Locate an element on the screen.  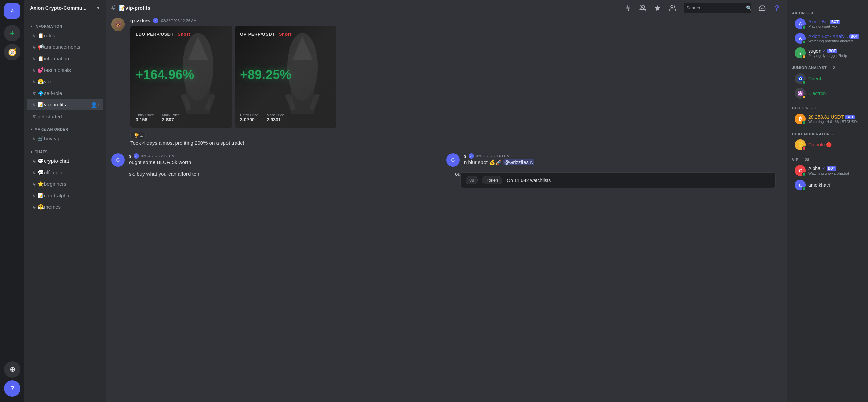
card-prices-1: Entry Price 3.156 Mark Price 2.807 is located at coordinates (181, 118).